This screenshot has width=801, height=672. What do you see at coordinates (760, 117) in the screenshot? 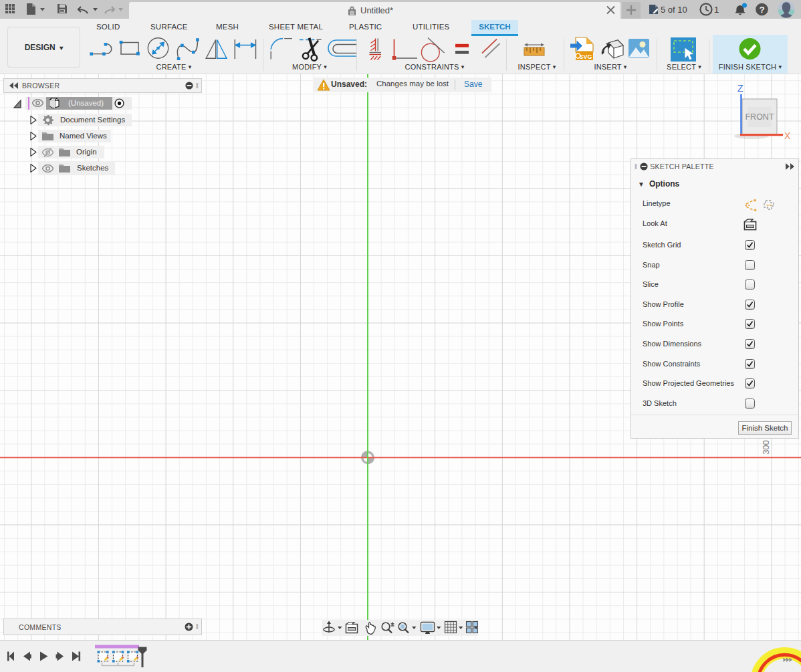
I see `svg-text: FRONT` at bounding box center [760, 117].